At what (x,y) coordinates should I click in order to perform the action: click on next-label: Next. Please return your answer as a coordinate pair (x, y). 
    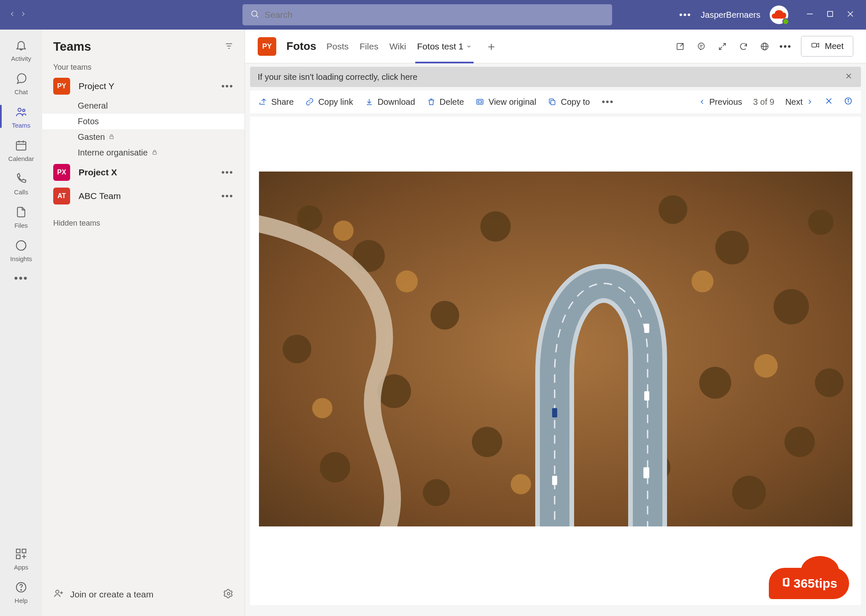
    Looking at the image, I should click on (794, 102).